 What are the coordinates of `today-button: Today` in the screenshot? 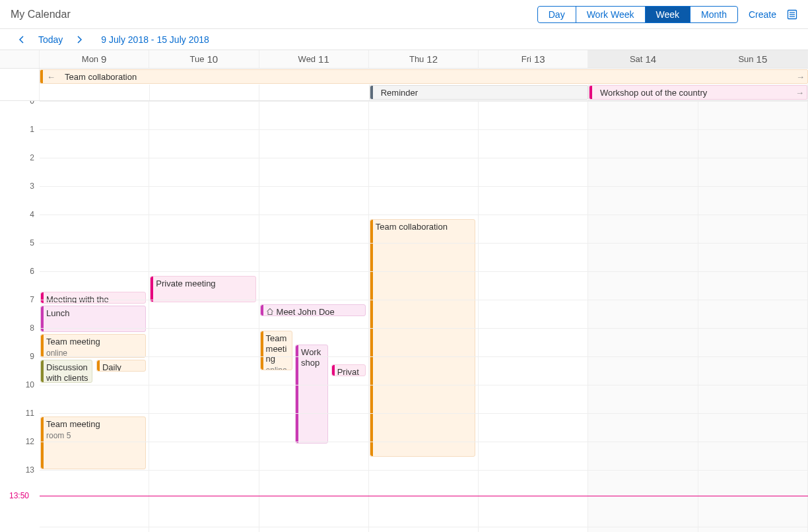 It's located at (50, 40).